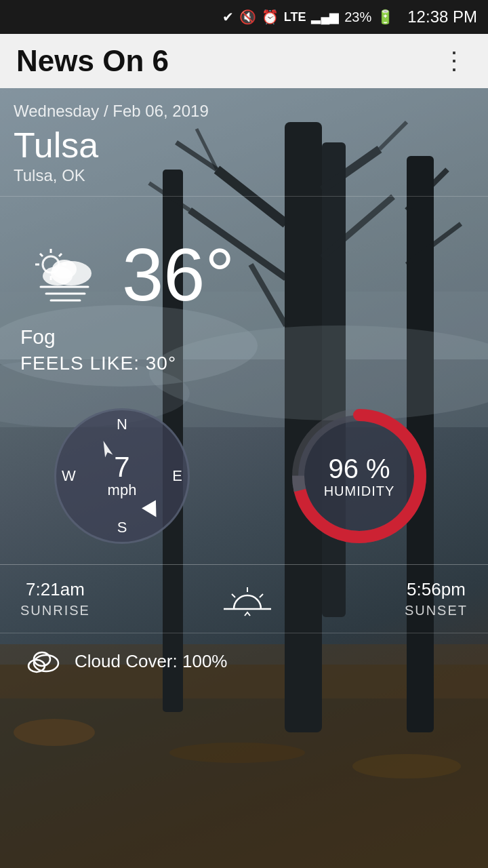 Image resolution: width=488 pixels, height=868 pixels. Describe the element at coordinates (122, 476) in the screenshot. I see `wind-compass: N S E W 7 mph` at that location.